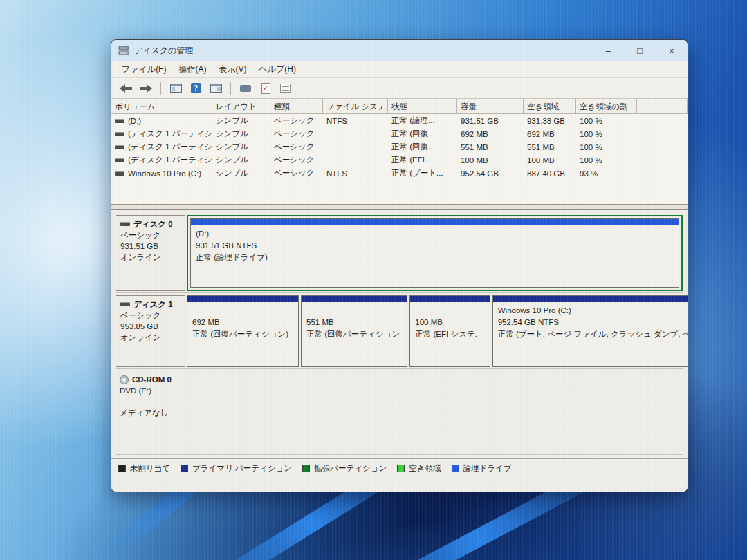 This screenshot has width=747, height=560. Describe the element at coordinates (663, 106) in the screenshot. I see `column-header-empty` at that location.